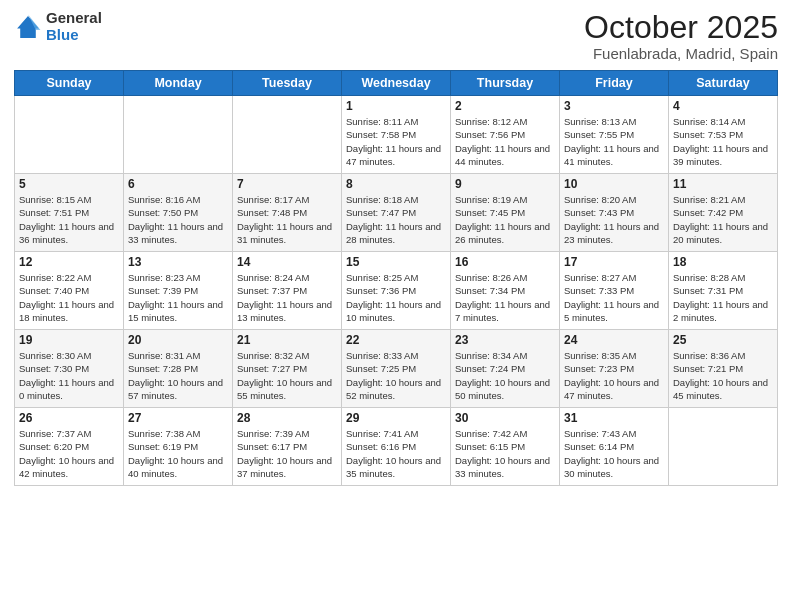 Image resolution: width=792 pixels, height=612 pixels. Describe the element at coordinates (614, 84) in the screenshot. I see `header-friday: Friday` at that location.